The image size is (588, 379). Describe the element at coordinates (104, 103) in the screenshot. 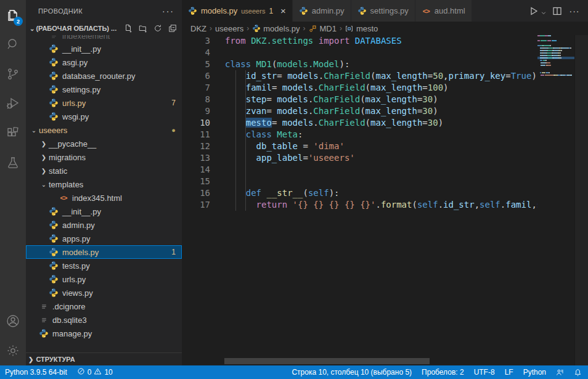

I see `tree-item-urls-py: urls.py7` at that location.